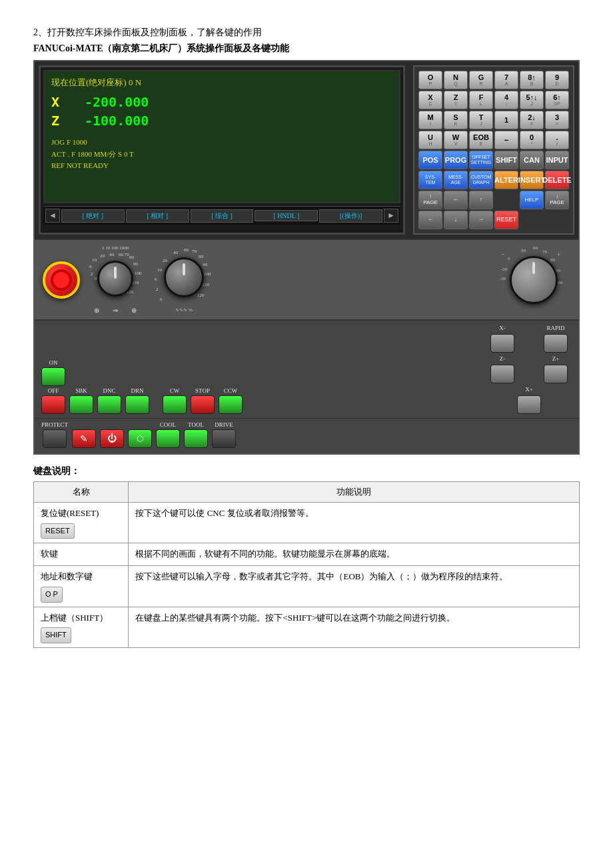 The height and width of the screenshot is (868, 613). What do you see at coordinates (456, 80) in the screenshot?
I see `key-N: NQ` at bounding box center [456, 80].